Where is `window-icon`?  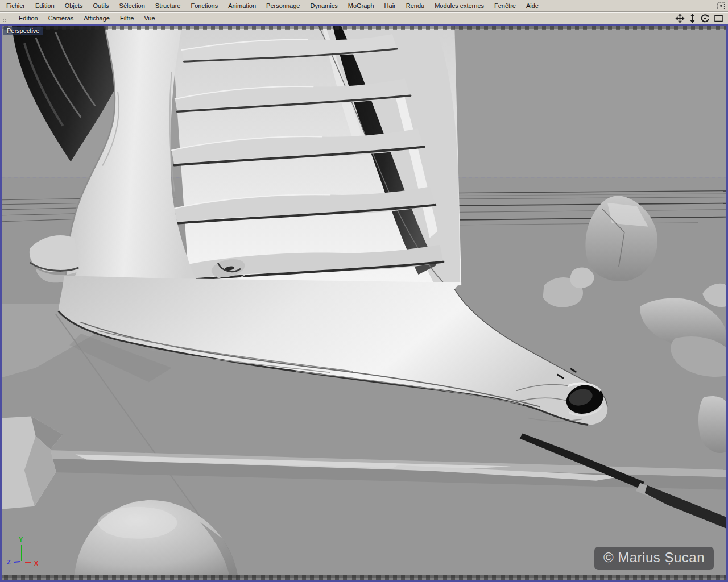
window-icon is located at coordinates (721, 6).